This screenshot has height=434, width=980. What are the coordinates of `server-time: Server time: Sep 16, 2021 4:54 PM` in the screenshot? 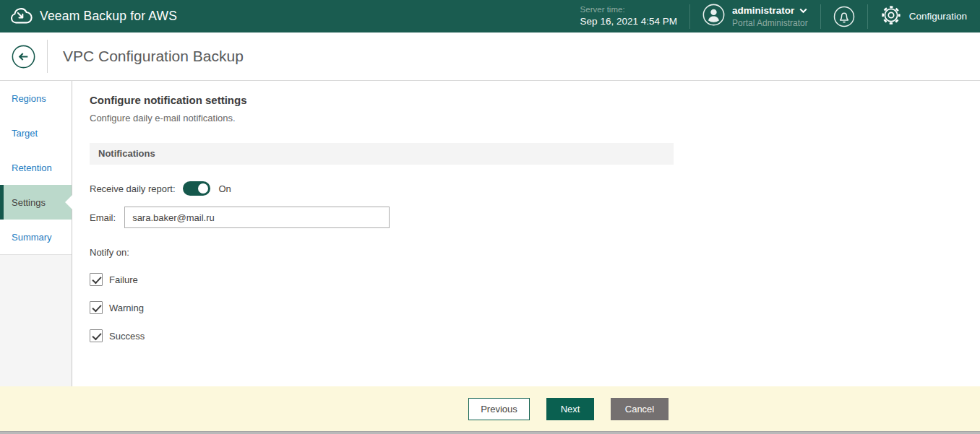 It's located at (629, 17).